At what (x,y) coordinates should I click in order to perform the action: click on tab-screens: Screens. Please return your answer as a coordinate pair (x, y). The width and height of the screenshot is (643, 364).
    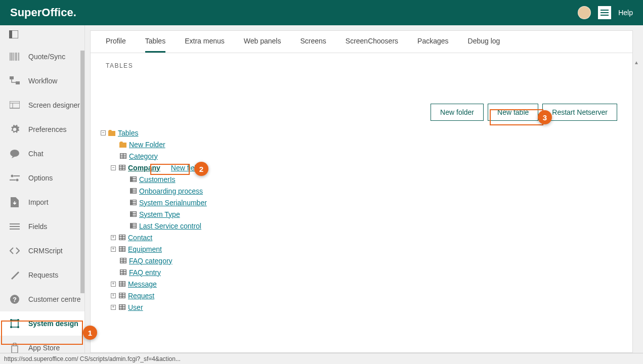
    Looking at the image, I should click on (313, 44).